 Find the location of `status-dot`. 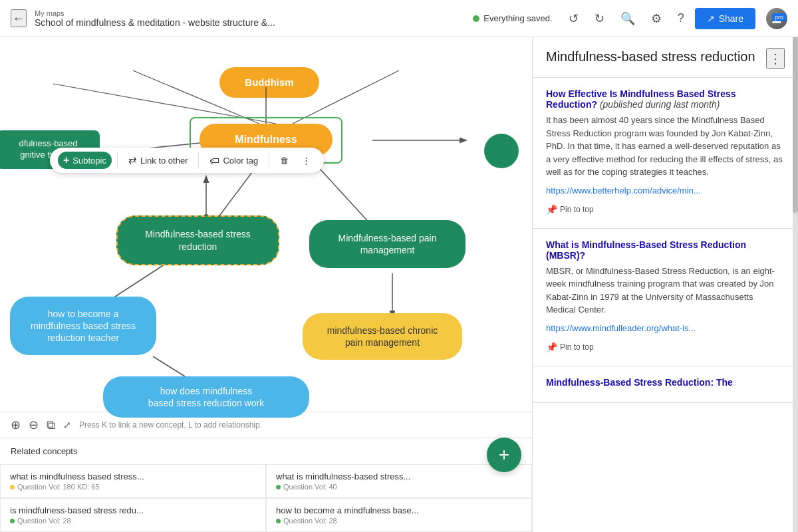

status-dot is located at coordinates (476, 19).